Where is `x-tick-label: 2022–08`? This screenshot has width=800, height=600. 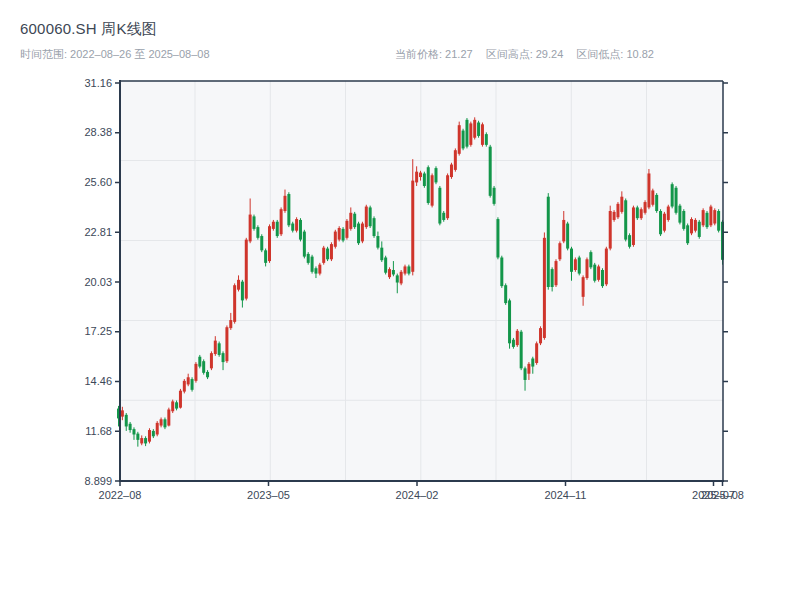 x-tick-label: 2022–08 is located at coordinates (120, 496).